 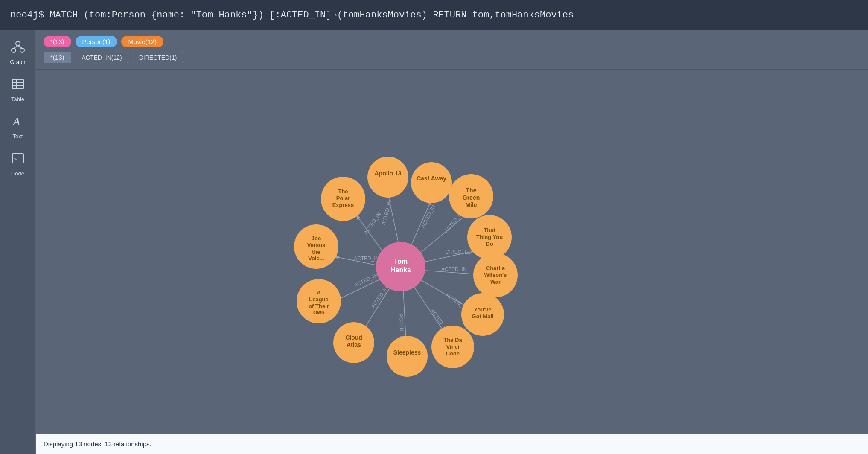 I want to click on svg-text: DIRECTED, so click(x=459, y=252).